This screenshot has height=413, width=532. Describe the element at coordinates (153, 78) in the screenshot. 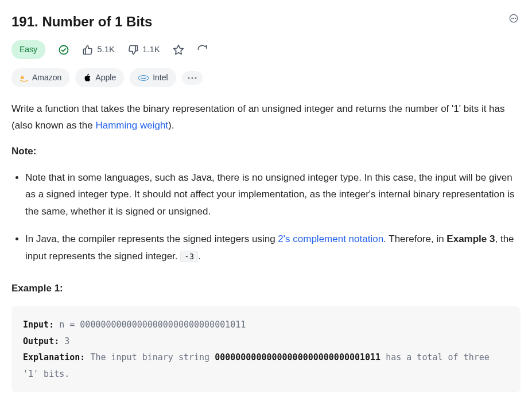

I see `company-tag-intel: intel Intel` at that location.